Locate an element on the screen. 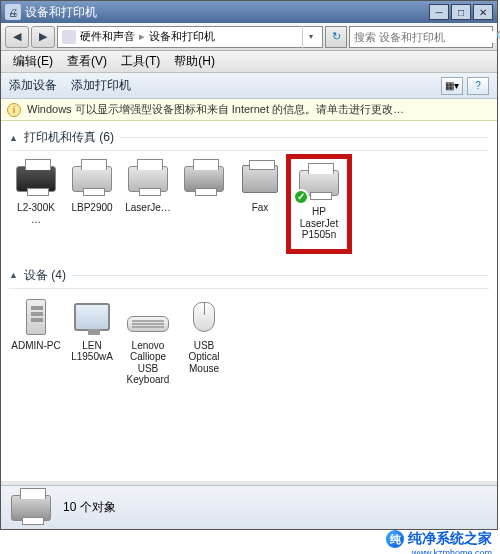 The width and height of the screenshot is (500, 554). menu-edit: 编辑(E) is located at coordinates (33, 62).